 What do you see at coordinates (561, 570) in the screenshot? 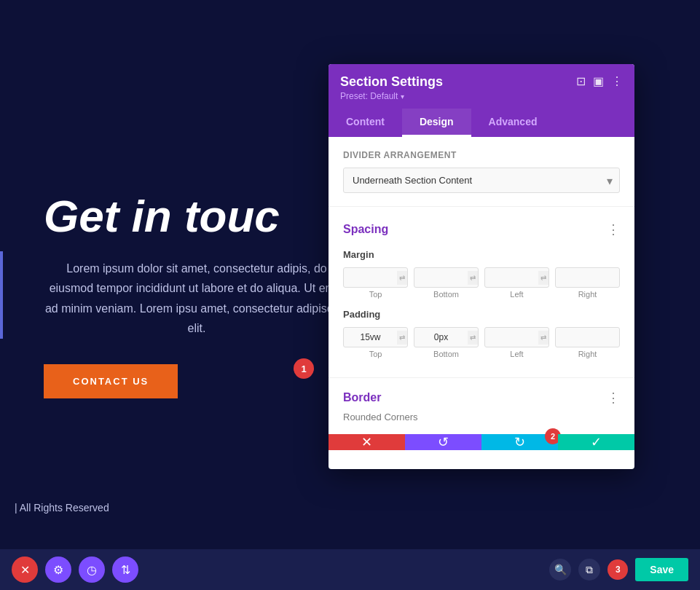
I see `search-icon: 🔍` at bounding box center [561, 570].